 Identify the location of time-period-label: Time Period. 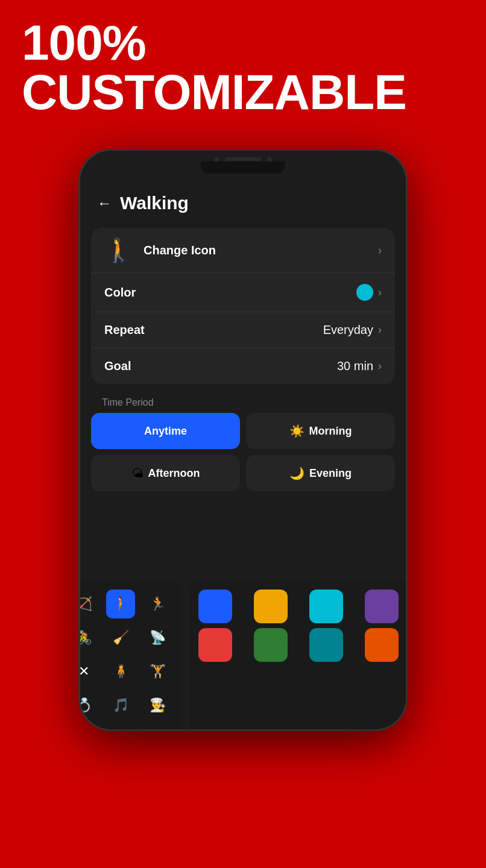
(243, 401).